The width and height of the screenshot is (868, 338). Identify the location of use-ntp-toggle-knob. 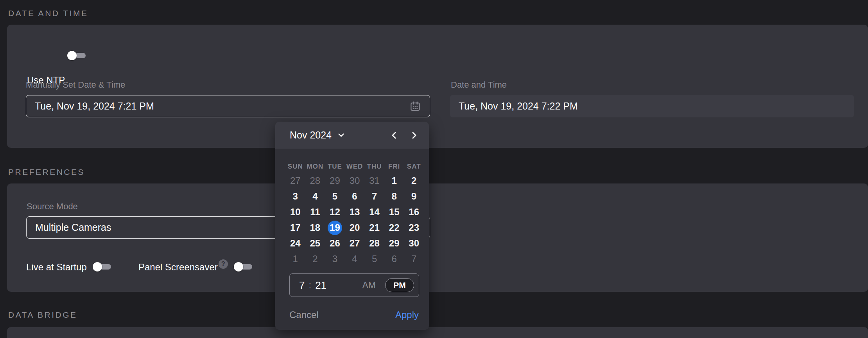
(72, 56).